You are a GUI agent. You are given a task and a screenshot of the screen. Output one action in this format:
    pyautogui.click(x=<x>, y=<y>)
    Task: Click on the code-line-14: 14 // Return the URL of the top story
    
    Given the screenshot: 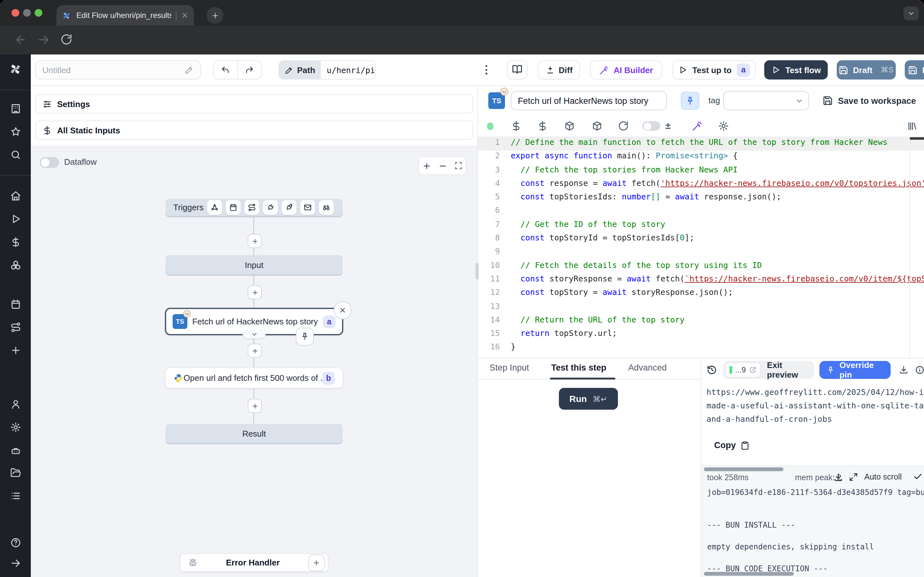 What is the action you would take?
    pyautogui.click(x=701, y=322)
    